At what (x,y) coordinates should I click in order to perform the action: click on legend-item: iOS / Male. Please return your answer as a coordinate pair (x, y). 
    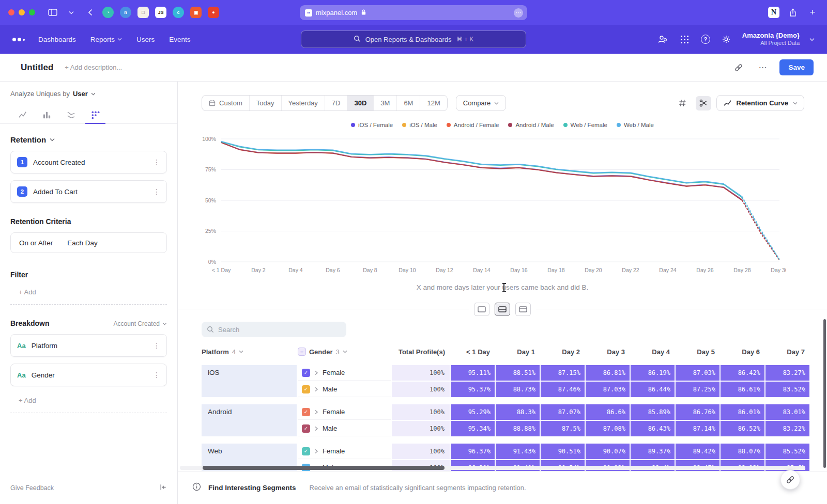
    Looking at the image, I should click on (420, 125).